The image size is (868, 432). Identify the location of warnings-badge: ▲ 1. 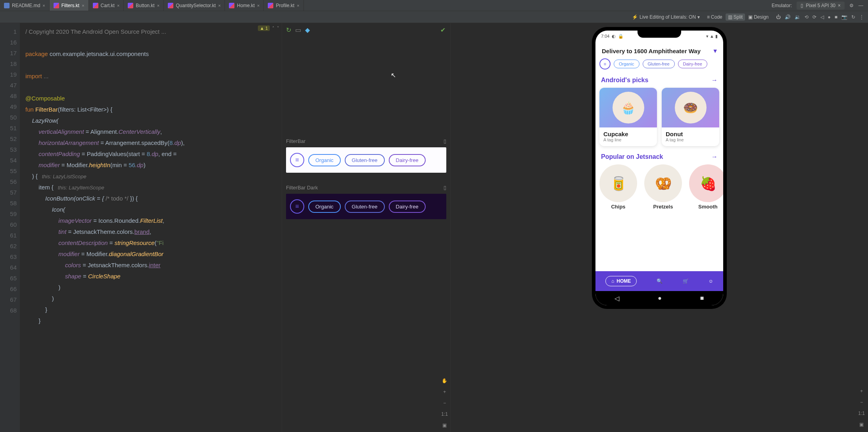
(264, 28).